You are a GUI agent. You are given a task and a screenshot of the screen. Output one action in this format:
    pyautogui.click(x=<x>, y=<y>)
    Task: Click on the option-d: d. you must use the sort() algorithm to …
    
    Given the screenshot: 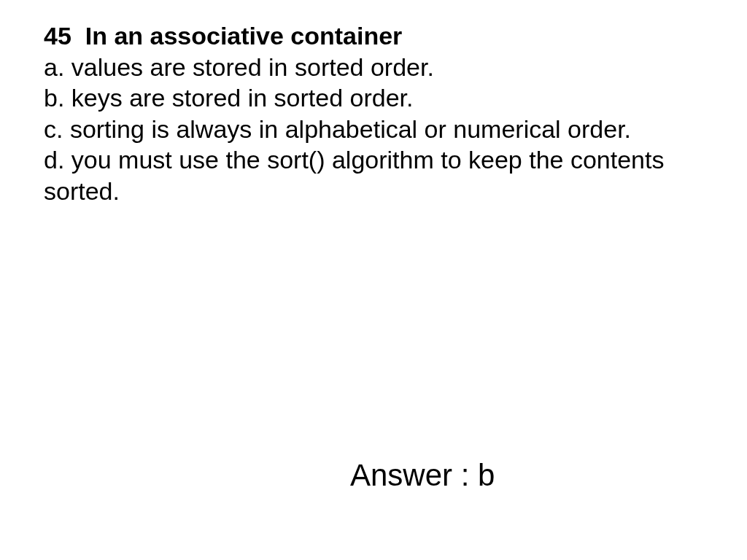 What is the action you would take?
    pyautogui.click(x=374, y=175)
    